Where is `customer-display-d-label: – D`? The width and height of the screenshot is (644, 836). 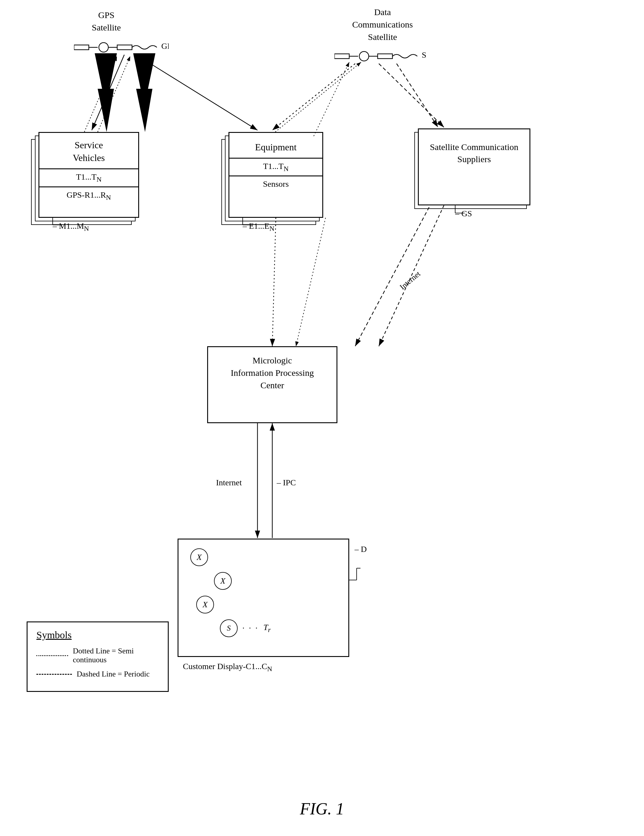
customer-display-d-label: – D is located at coordinates (361, 549).